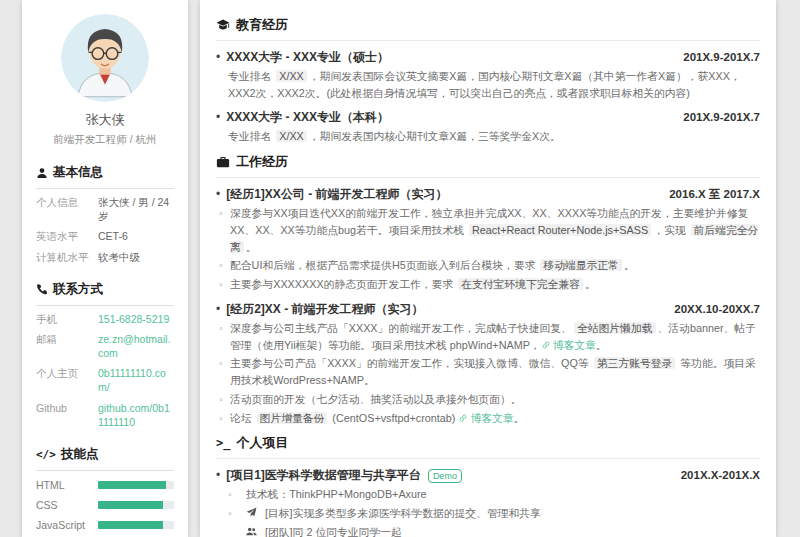 This screenshot has width=800, height=537. What do you see at coordinates (714, 194) in the screenshot?
I see `work-item-date: 2016.X 至 2017.X` at bounding box center [714, 194].